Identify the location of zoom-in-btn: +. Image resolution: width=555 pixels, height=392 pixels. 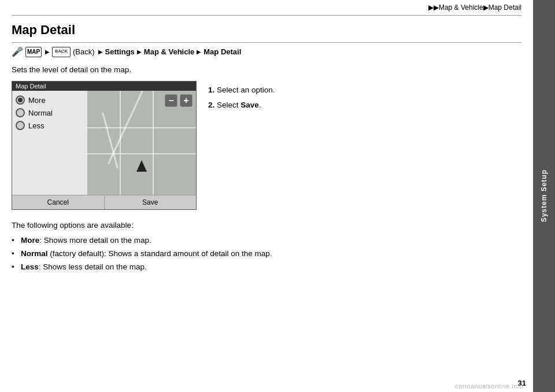
(186, 101).